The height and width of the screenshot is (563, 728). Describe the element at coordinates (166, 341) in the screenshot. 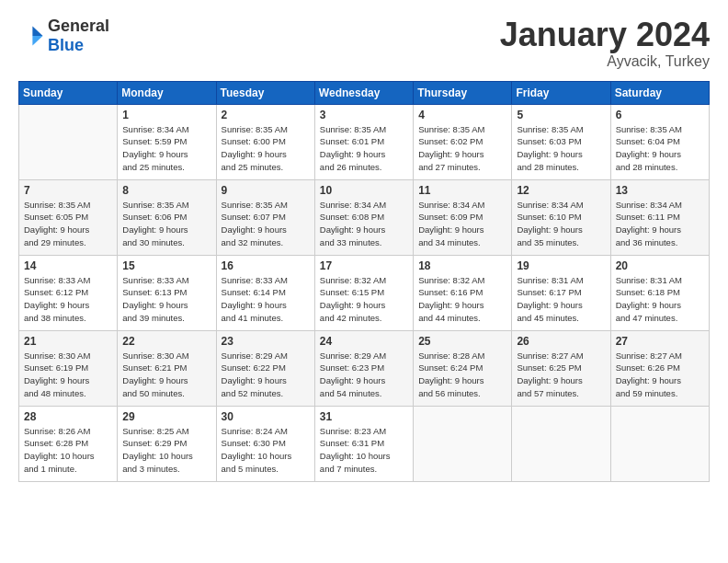

I see `day-number: 22` at that location.